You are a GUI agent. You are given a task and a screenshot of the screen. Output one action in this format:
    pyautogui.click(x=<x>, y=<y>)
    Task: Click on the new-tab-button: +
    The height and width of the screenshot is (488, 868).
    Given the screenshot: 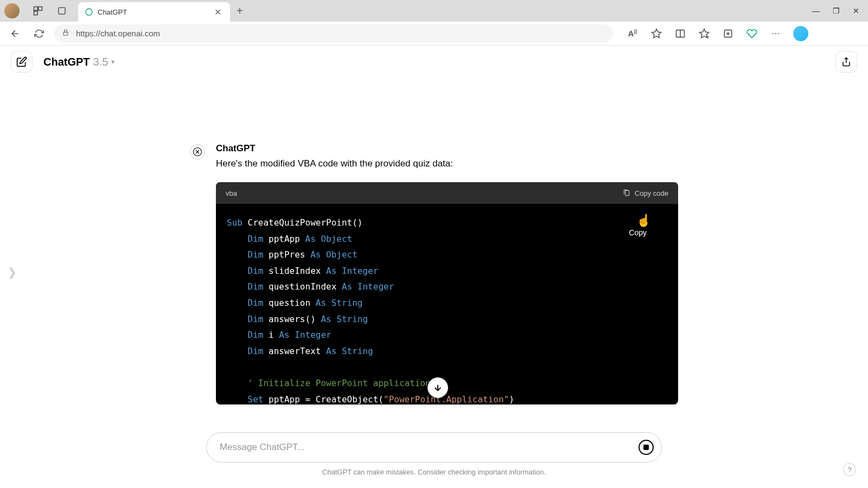 What is the action you would take?
    pyautogui.click(x=240, y=11)
    